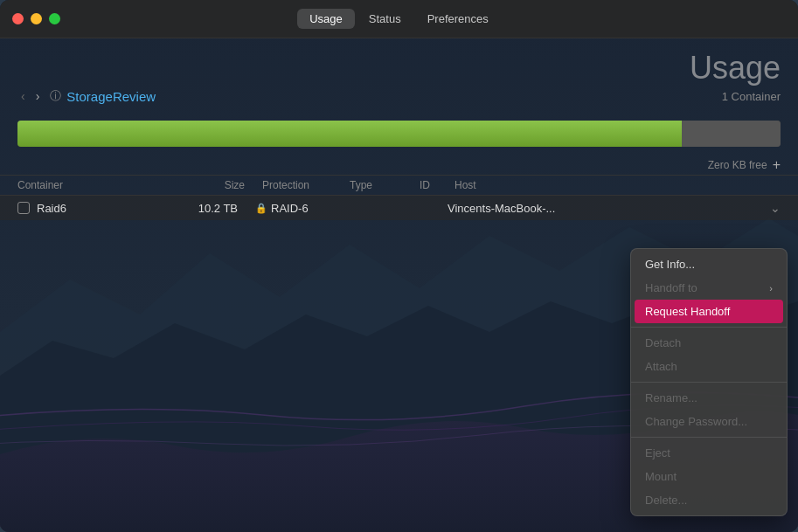 Image resolution: width=798 pixels, height=532 pixels. I want to click on tab-preferences: Preferences, so click(458, 19).